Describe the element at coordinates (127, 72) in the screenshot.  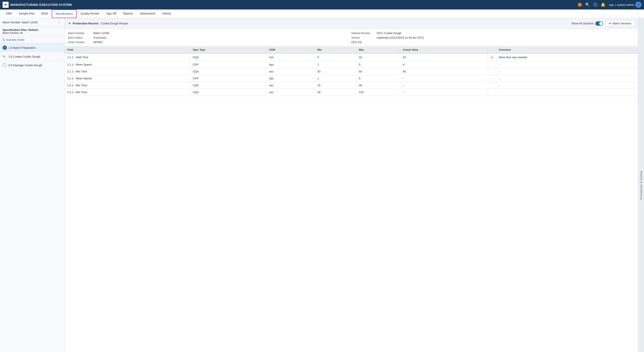
I see `cell-field: 2.1.1 - Mix Time` at that location.